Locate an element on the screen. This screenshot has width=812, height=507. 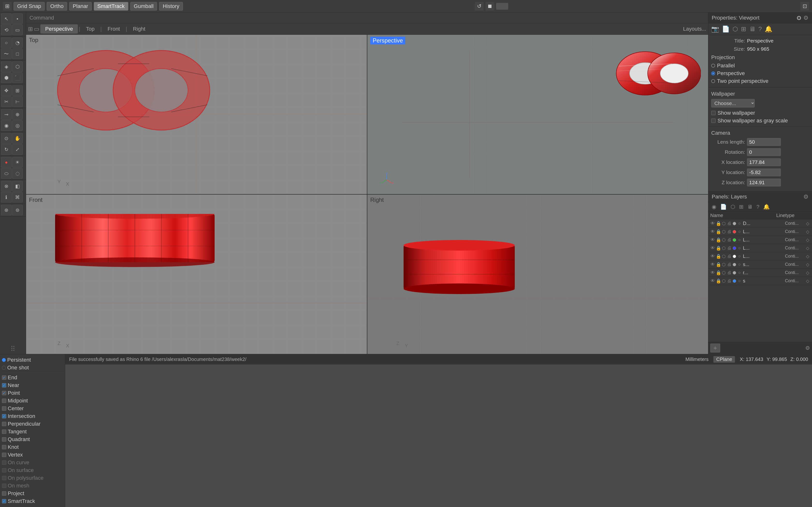
layer-active-icon-6: ○ is located at coordinates (740, 273).